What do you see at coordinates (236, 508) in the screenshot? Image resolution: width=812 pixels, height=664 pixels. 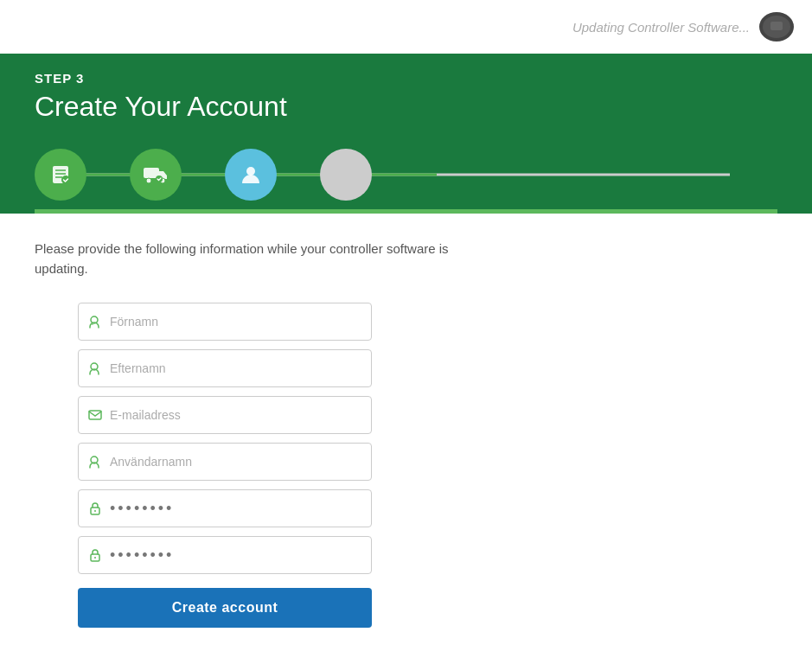 I see `password-input` at bounding box center [236, 508].